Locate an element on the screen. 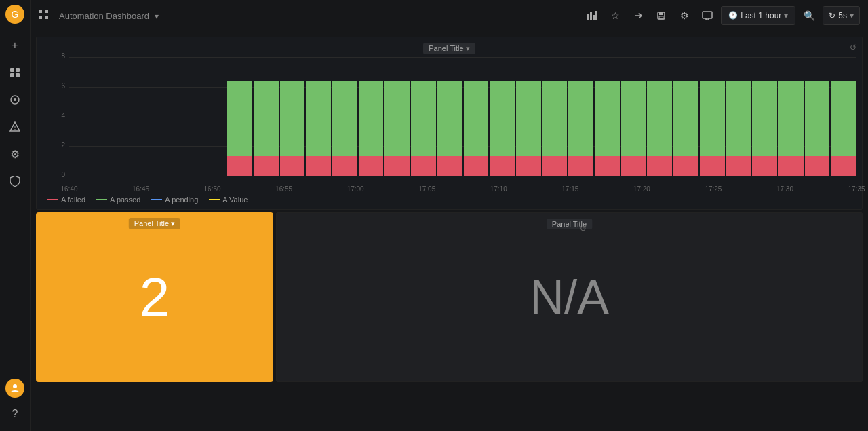 This screenshot has height=431, width=868. sidebar: G + ⚙ ? is located at coordinates (15, 216).